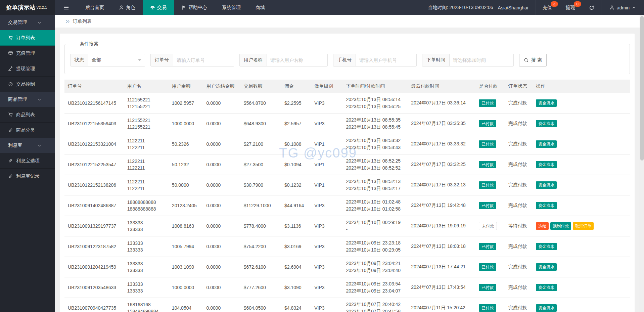 This screenshot has height=312, width=644. I want to click on order-no-input, so click(203, 60).